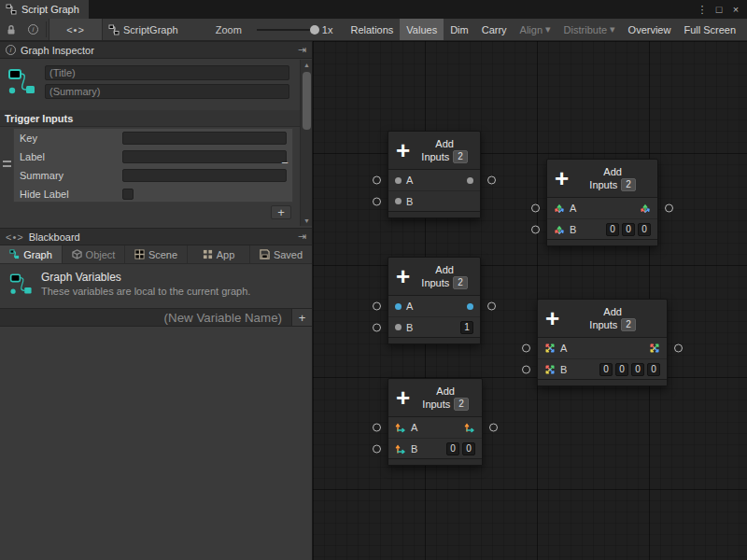 This screenshot has height=560, width=747. What do you see at coordinates (128, 194) in the screenshot?
I see `hide-label-checkbox` at bounding box center [128, 194].